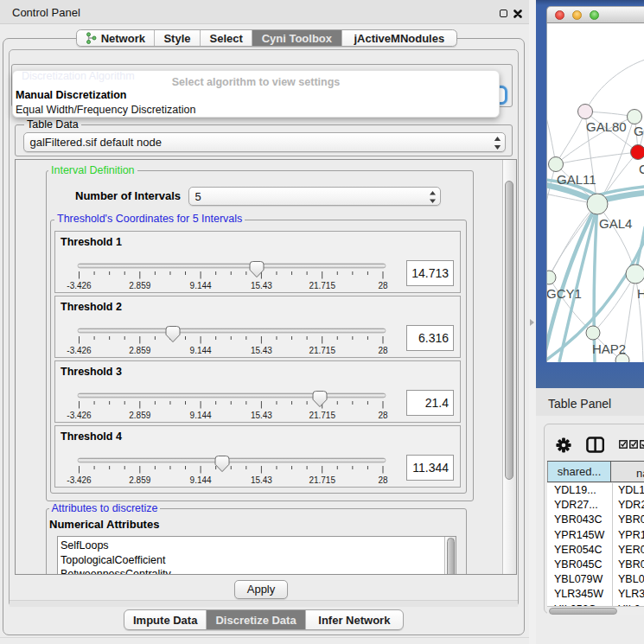  What do you see at coordinates (607, 126) in the screenshot?
I see `svg-text: GAL80` at bounding box center [607, 126].